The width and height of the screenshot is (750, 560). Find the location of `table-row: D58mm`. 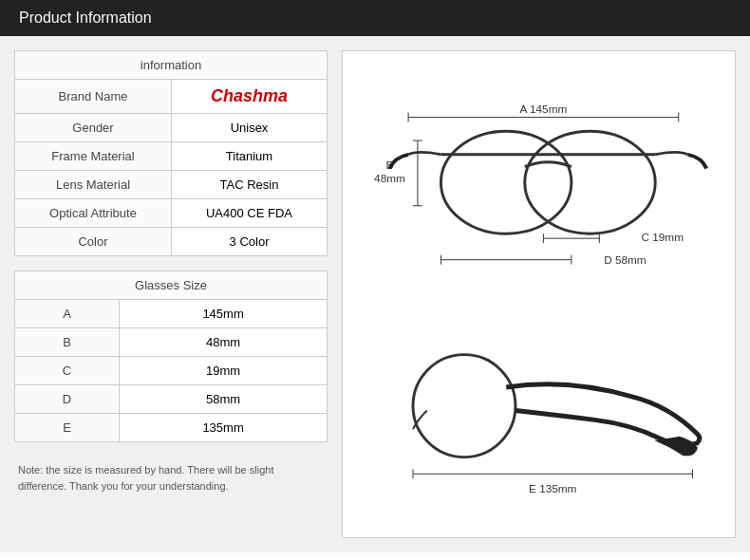

table-row: D58mm is located at coordinates (171, 400).